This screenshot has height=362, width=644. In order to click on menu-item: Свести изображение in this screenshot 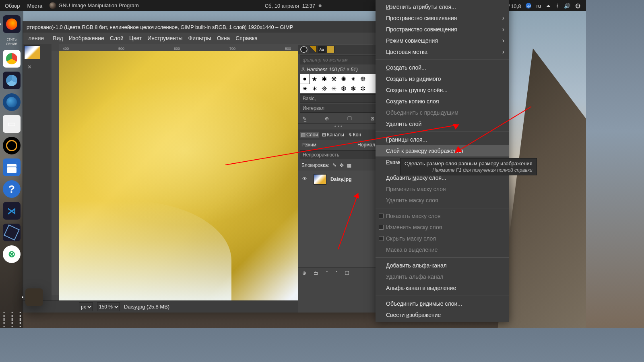, I will do `click(442, 315)`.